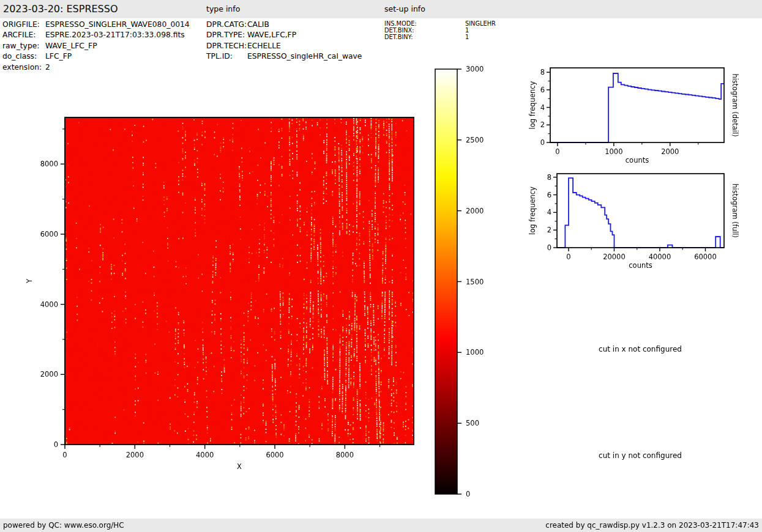 Image resolution: width=762 pixels, height=532 pixels. Describe the element at coordinates (258, 24) in the screenshot. I see `dprcatg-value: CALIB` at that location.